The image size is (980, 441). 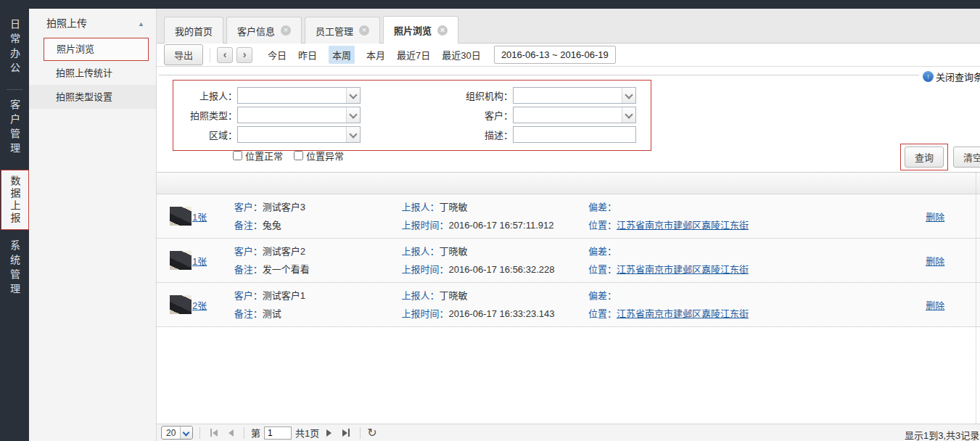 What do you see at coordinates (93, 97) in the screenshot?
I see `menu-item-photo-type-settings: 拍照类型设置` at bounding box center [93, 97].